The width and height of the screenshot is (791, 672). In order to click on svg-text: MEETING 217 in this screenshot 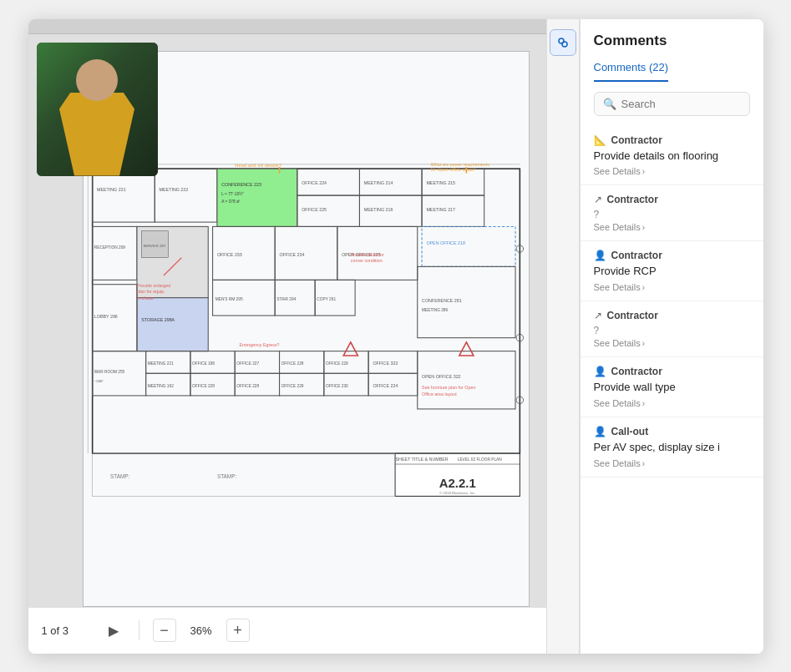, I will do `click(441, 210)`.